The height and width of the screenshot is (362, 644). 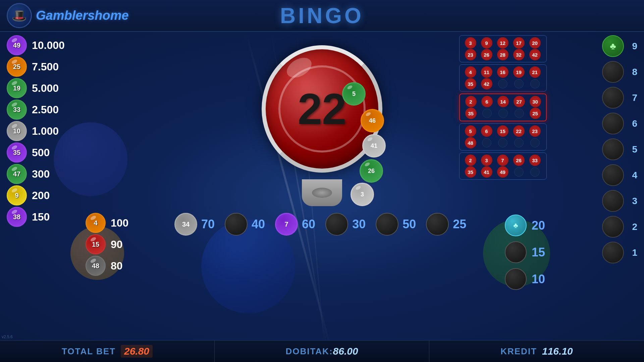 What do you see at coordinates (537, 351) in the screenshot?
I see `kredit-section: KREDIT 116.10` at bounding box center [537, 351].